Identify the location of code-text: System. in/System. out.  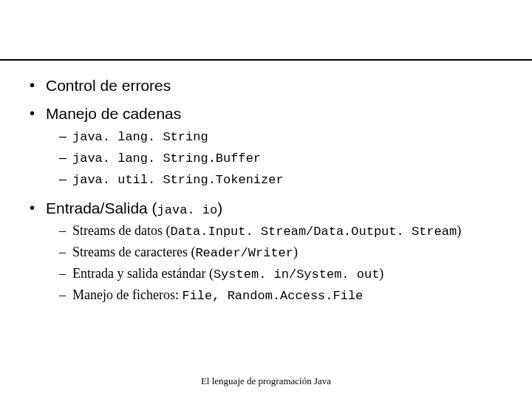
(296, 275).